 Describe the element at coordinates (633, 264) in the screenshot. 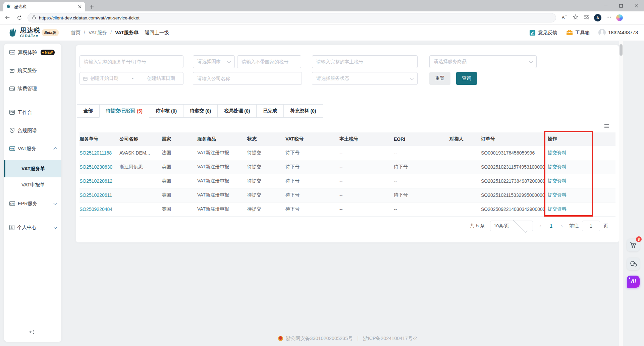

I see `customer-service-button` at that location.